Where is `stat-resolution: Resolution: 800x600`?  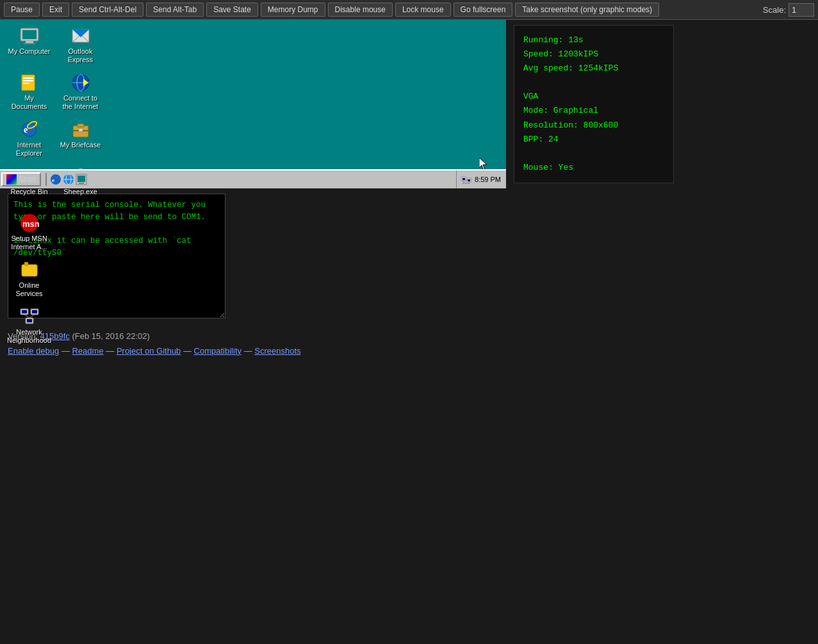 stat-resolution: Resolution: 800x600 is located at coordinates (594, 126).